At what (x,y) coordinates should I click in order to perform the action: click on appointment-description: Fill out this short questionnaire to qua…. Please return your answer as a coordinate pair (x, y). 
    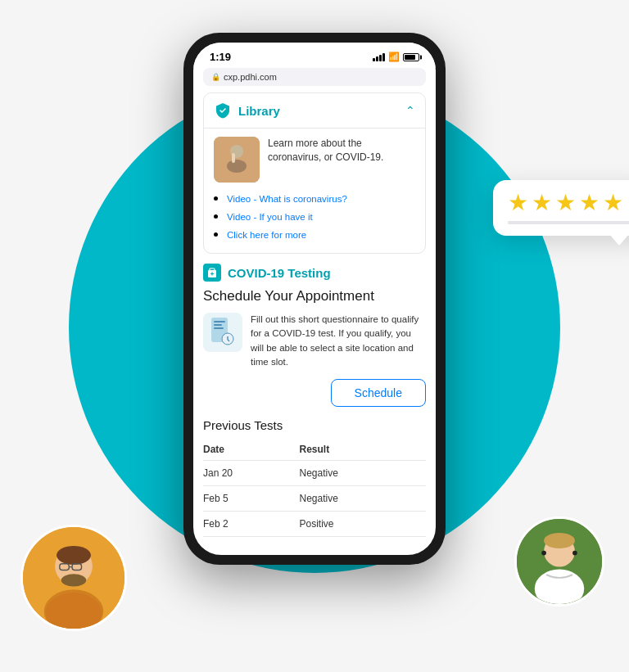
    Looking at the image, I should click on (338, 341).